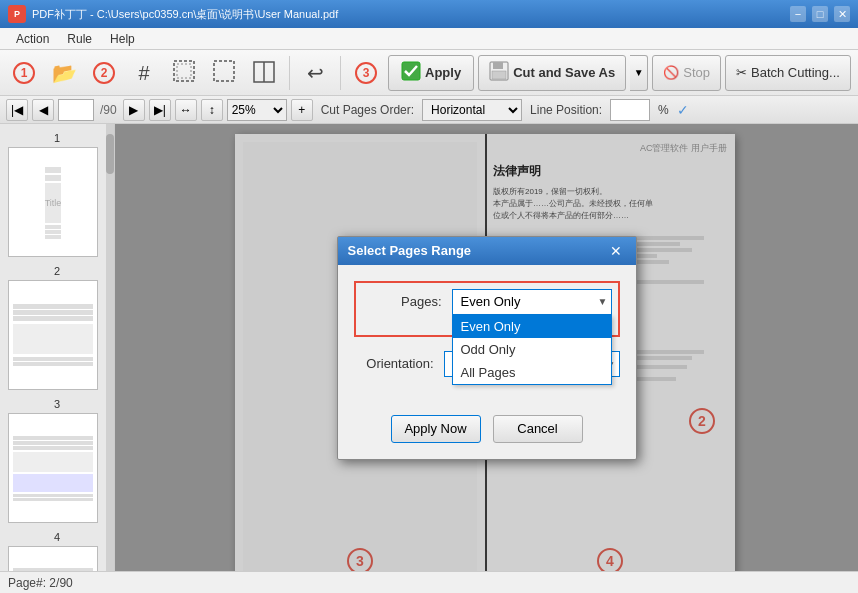 Image resolution: width=858 pixels, height=593 pixels. I want to click on apply-label: Apply, so click(443, 72).